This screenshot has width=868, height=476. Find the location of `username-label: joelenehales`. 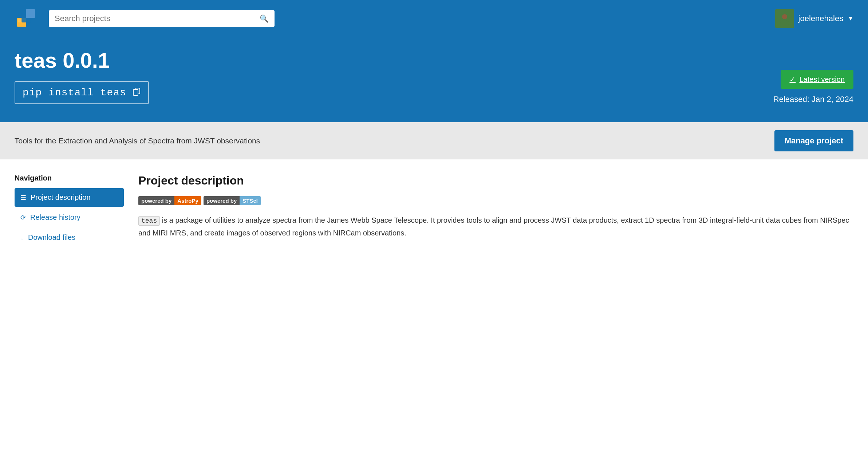

username-label: joelenehales is located at coordinates (821, 19).